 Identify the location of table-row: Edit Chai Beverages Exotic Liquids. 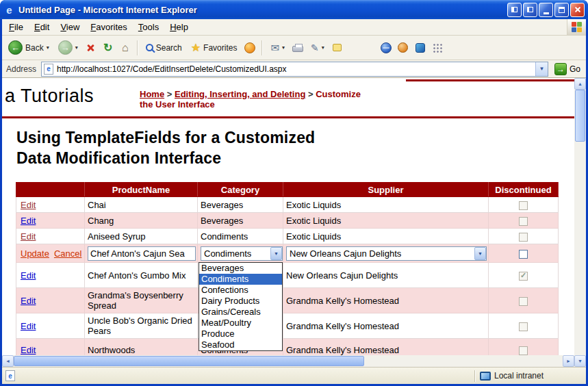
(287, 205).